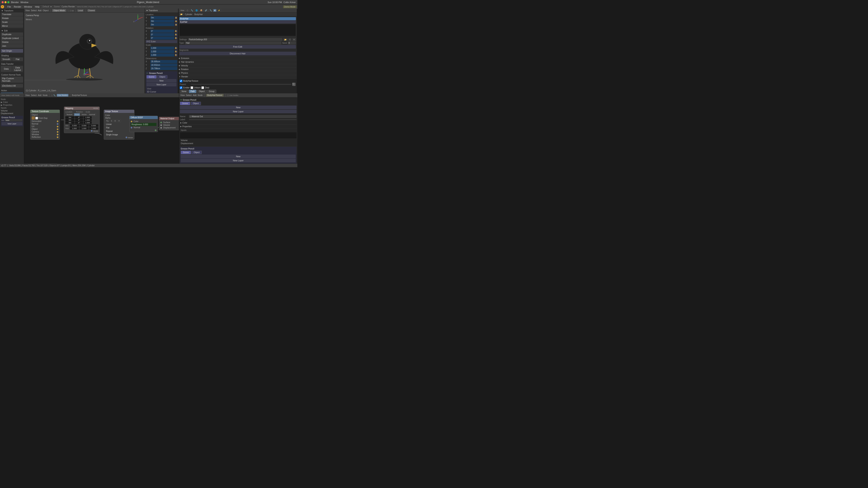 The width and height of the screenshot is (868, 488). Describe the element at coordinates (238, 127) in the screenshot. I see `properties-section-btn: ▶ Properties` at that location.